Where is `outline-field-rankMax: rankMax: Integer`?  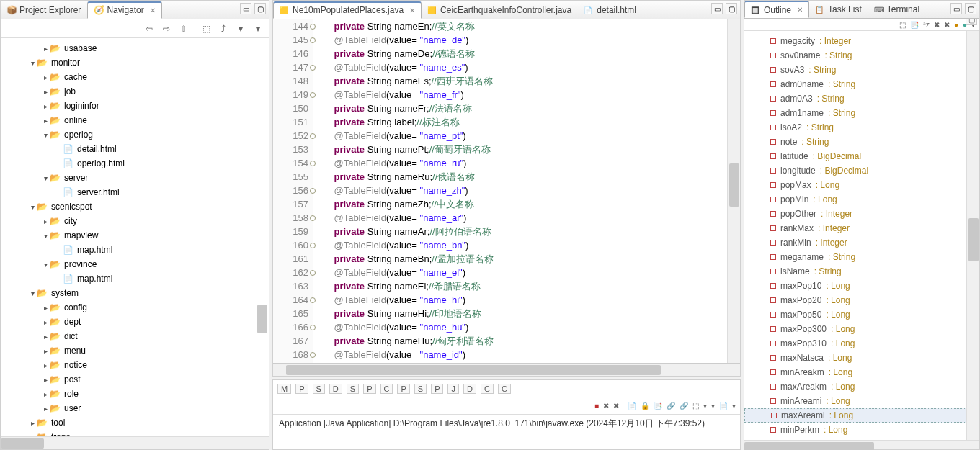
outline-field-rankMax: rankMax: Integer is located at coordinates (855, 228).